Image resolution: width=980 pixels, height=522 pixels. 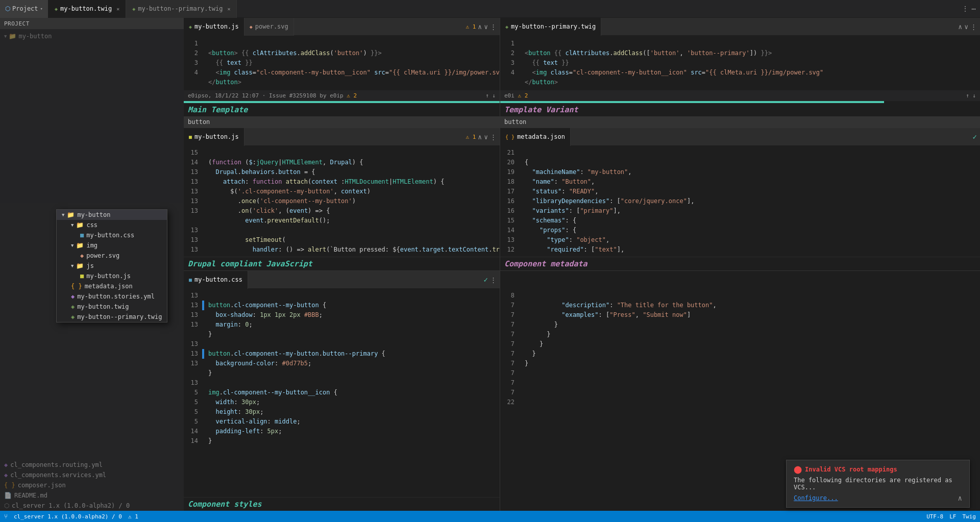 I want to click on error-circle-icon: ⬤, so click(x=798, y=469).